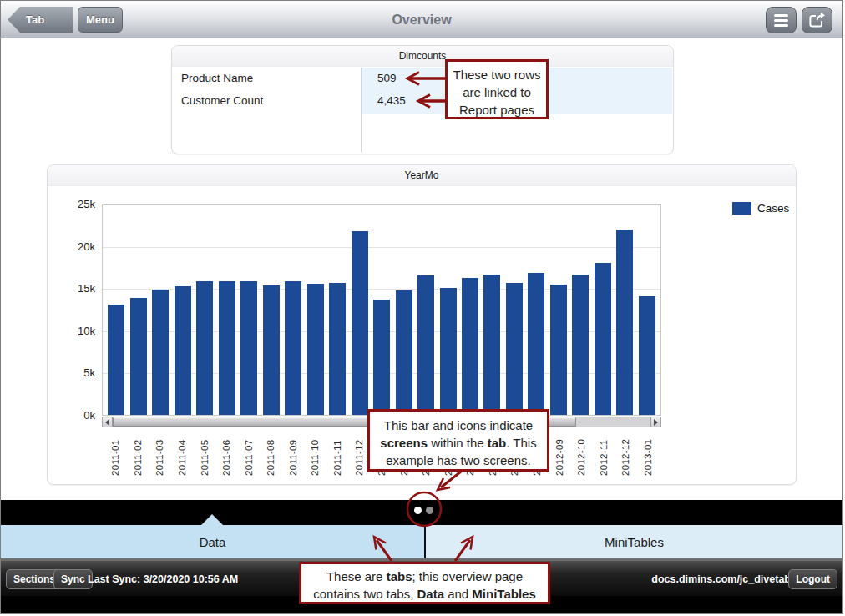 The width and height of the screenshot is (845, 616). I want to click on hamburger-icon, so click(782, 20).